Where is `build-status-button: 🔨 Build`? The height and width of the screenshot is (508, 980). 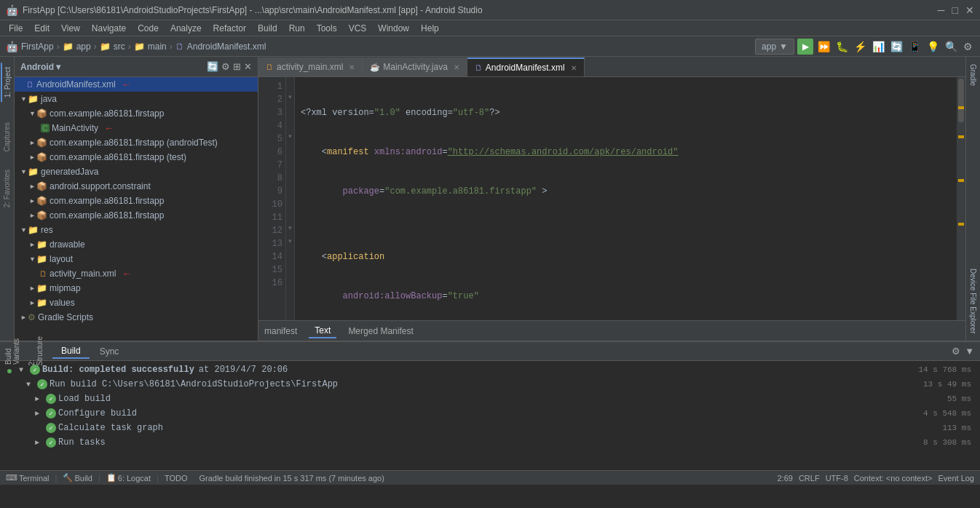 build-status-button: 🔨 Build is located at coordinates (77, 477).